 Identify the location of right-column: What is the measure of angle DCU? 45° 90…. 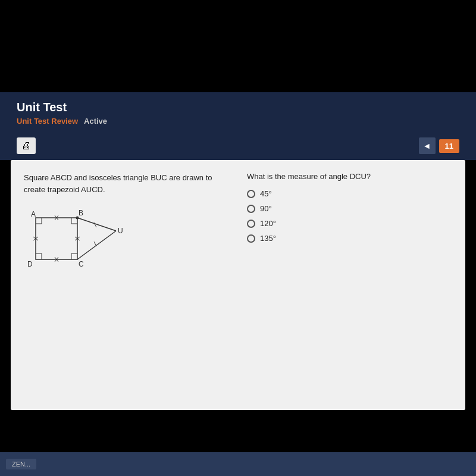
(350, 227).